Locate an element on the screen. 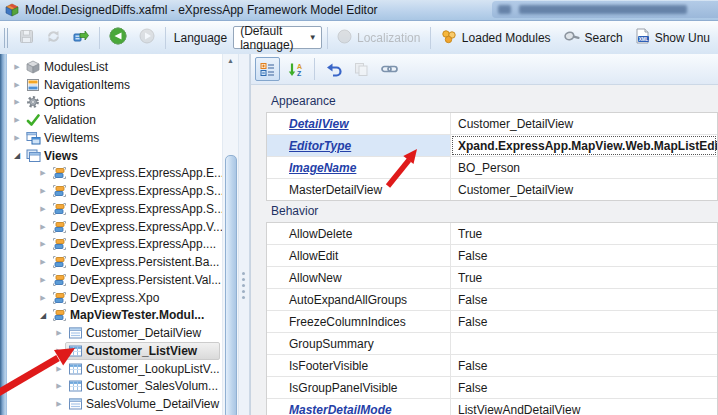  tree-item-customer-lookuplistv: ▶Customer_LookupListV... is located at coordinates (114, 369).